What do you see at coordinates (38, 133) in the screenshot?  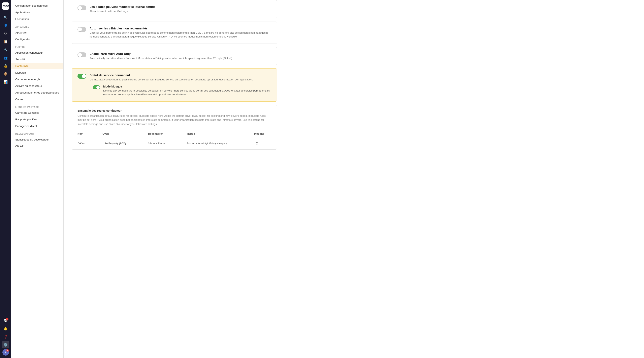 I see `section-dev: DÉVELOPPEUR` at bounding box center [38, 133].